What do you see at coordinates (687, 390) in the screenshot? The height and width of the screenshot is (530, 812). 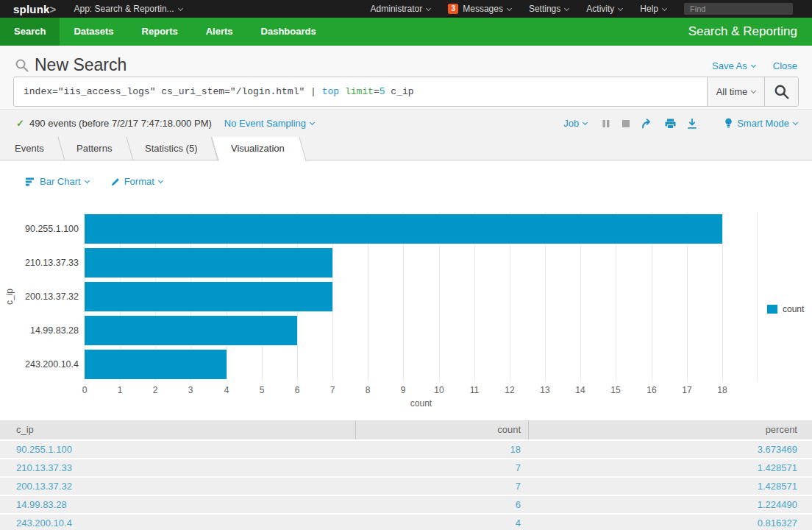 I see `chart-x-tick-label: 17` at bounding box center [687, 390].